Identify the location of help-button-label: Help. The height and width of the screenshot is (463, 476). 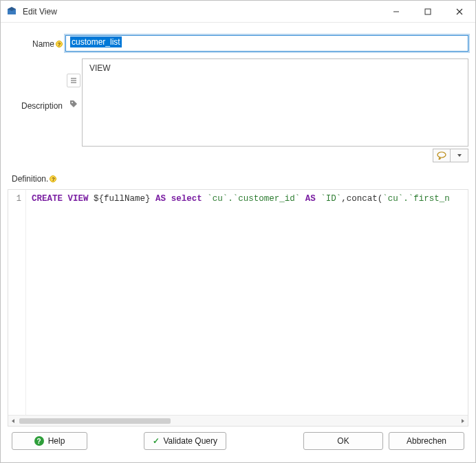
(56, 441).